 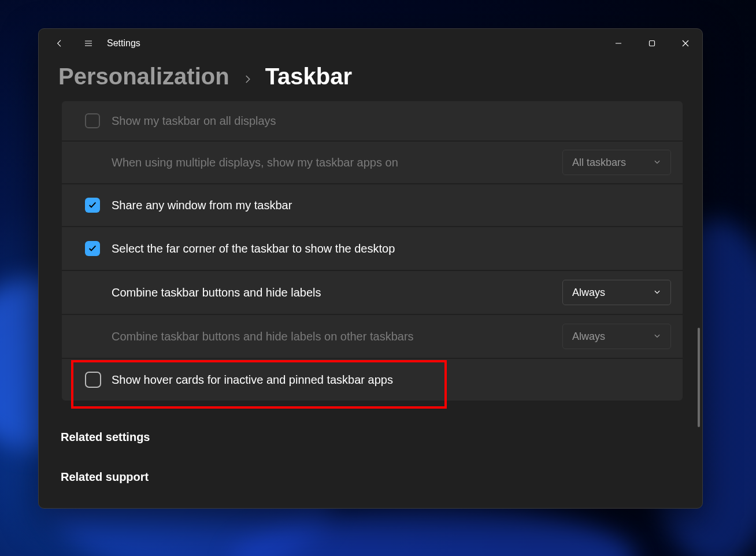 I want to click on chevron-right-icon, so click(x=247, y=80).